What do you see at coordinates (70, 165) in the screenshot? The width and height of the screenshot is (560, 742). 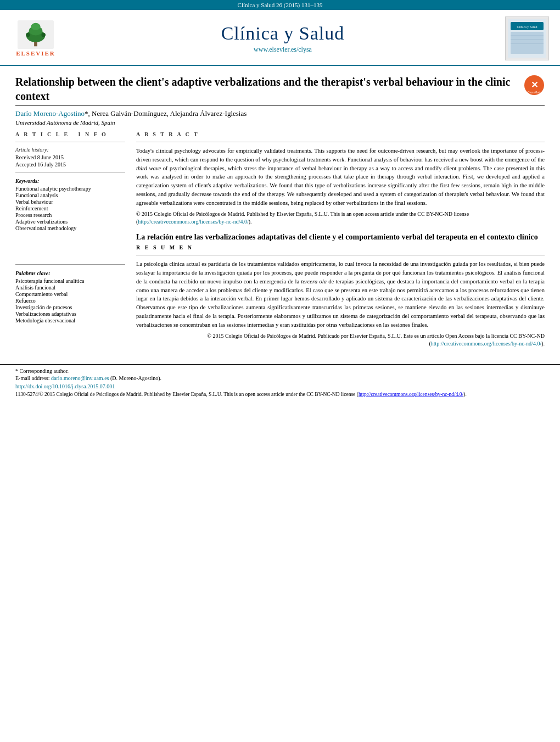 I see `accepted-date: Accepted 16 July 2015` at bounding box center [70, 165].